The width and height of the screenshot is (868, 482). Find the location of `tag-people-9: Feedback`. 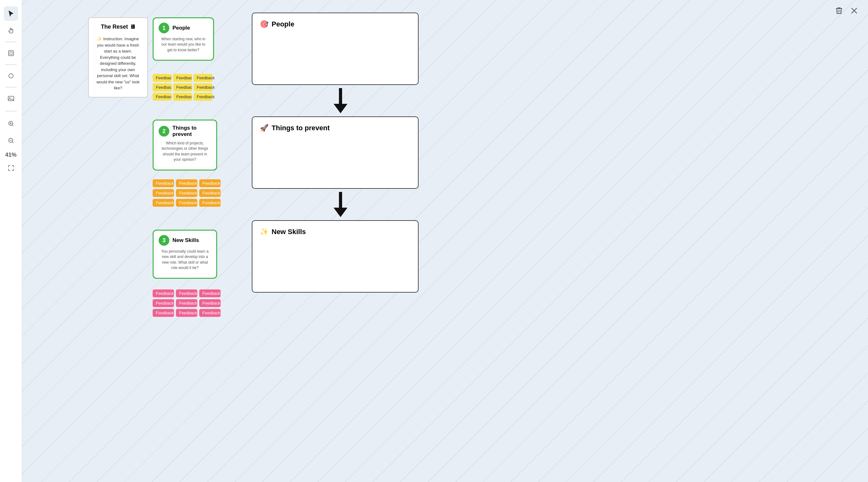

tag-people-9: Feedback is located at coordinates (203, 97).